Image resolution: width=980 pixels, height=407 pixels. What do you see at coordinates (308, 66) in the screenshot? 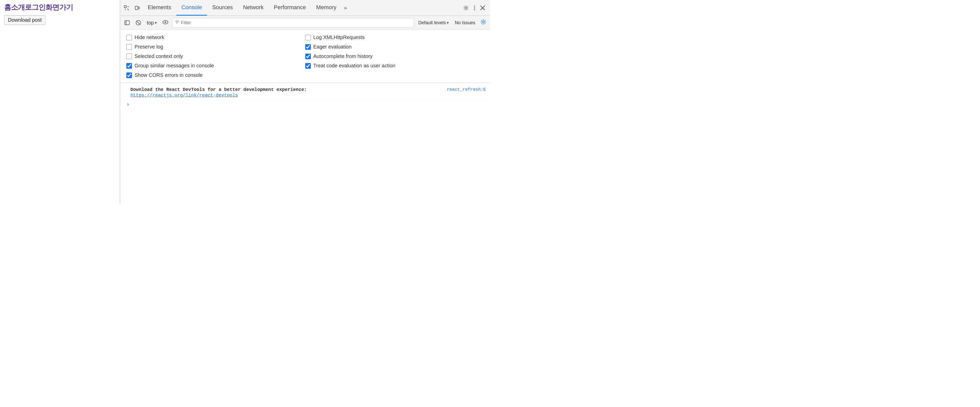
I see `treat-code-checkbox` at bounding box center [308, 66].